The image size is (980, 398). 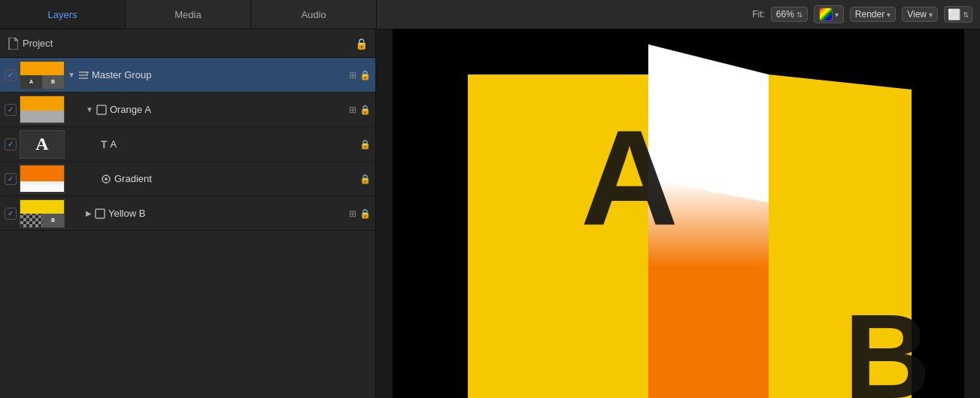 I want to click on a-text-icon: T, so click(x=104, y=144).